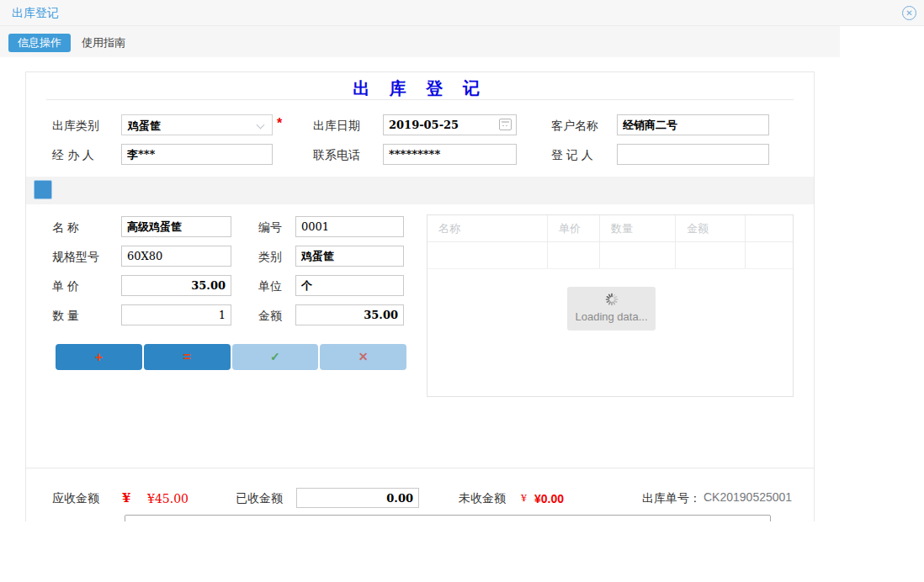  I want to click on window-titlebar: 出库登记 ✕, so click(462, 13).